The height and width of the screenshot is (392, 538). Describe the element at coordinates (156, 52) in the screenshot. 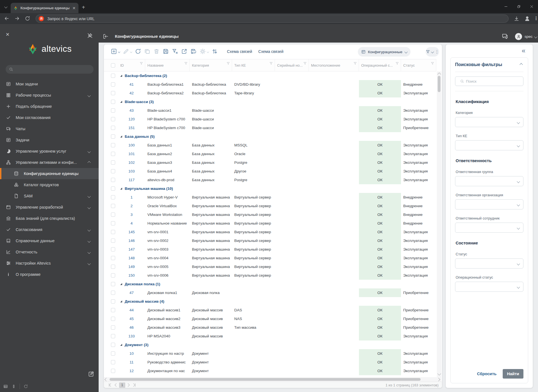

I see `delete-button` at that location.